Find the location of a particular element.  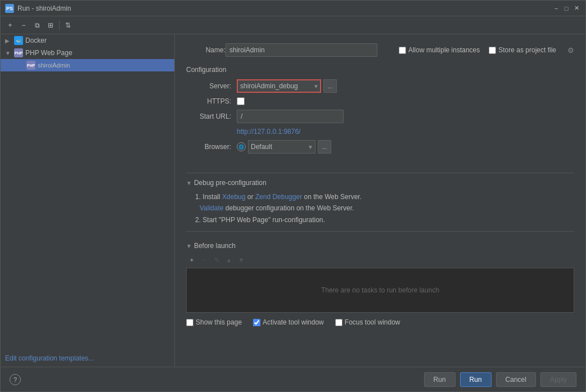

bottom-checkboxes: Show this page Activate tool window Focu… is located at coordinates (380, 322).